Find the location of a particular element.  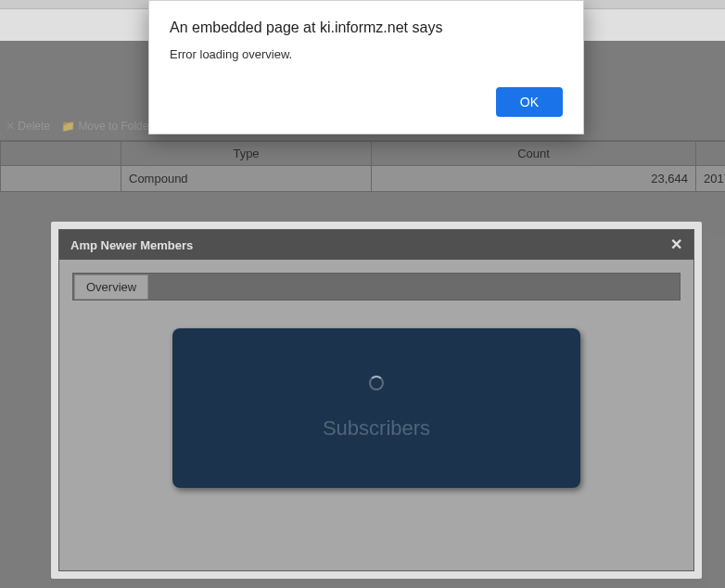

table-row: Compound 23,644 2017 is located at coordinates (363, 179).